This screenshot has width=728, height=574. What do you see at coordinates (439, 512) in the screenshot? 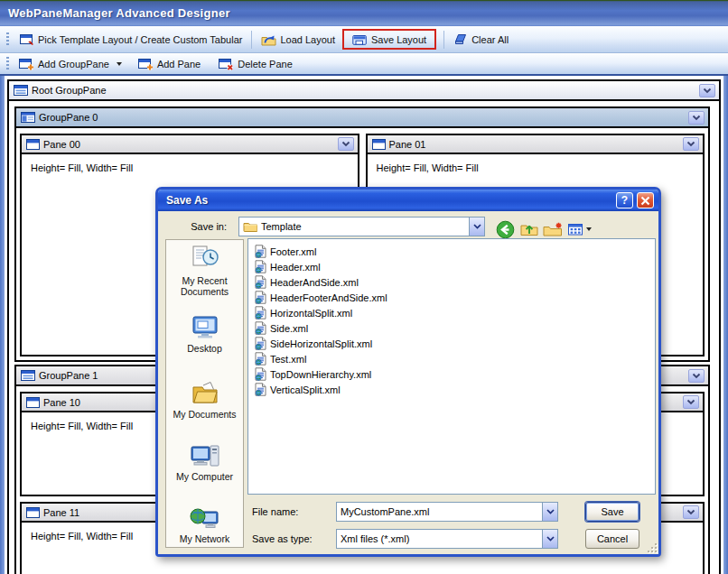
I see `file-name-input` at bounding box center [439, 512].